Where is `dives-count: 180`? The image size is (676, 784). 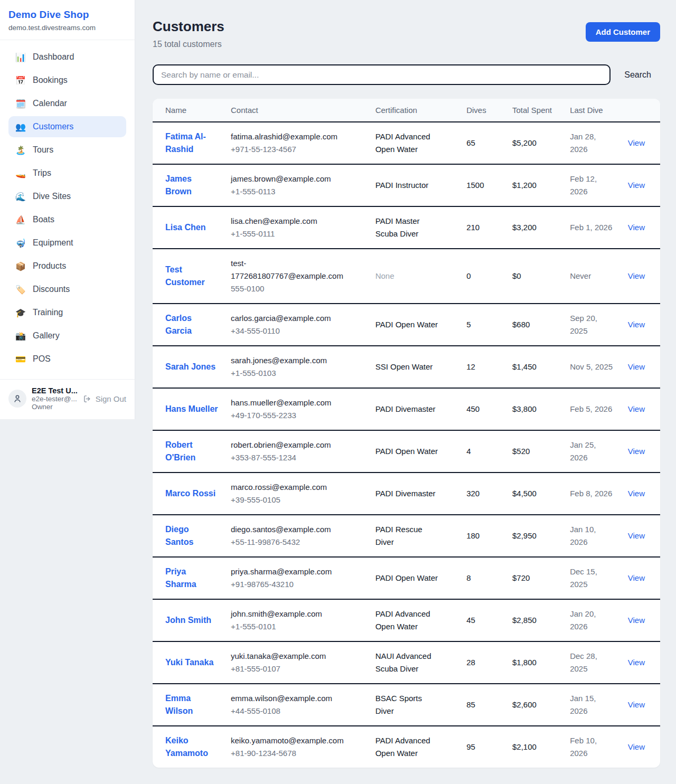
dives-count: 180 is located at coordinates (489, 536).